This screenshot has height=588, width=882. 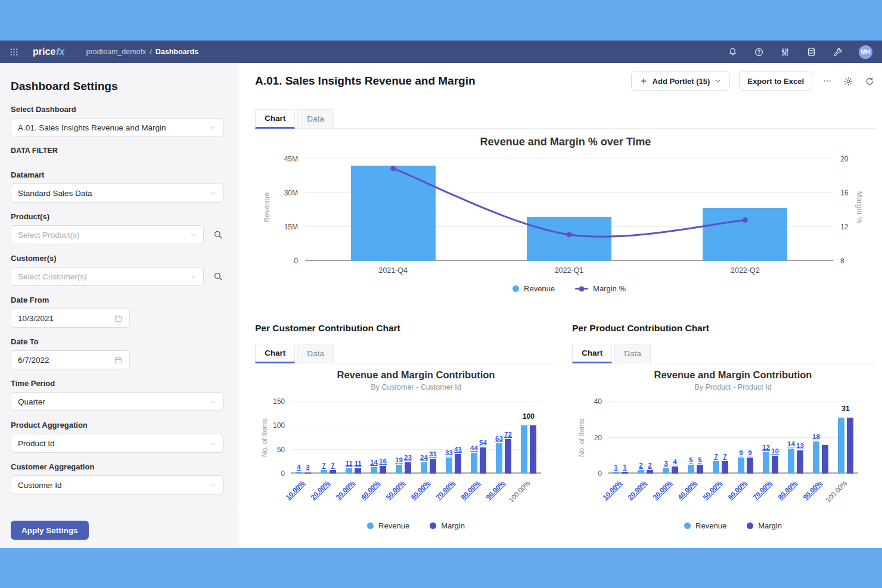 What do you see at coordinates (117, 443) in the screenshot?
I see `product-aggregation-dropdown: Product Id` at bounding box center [117, 443].